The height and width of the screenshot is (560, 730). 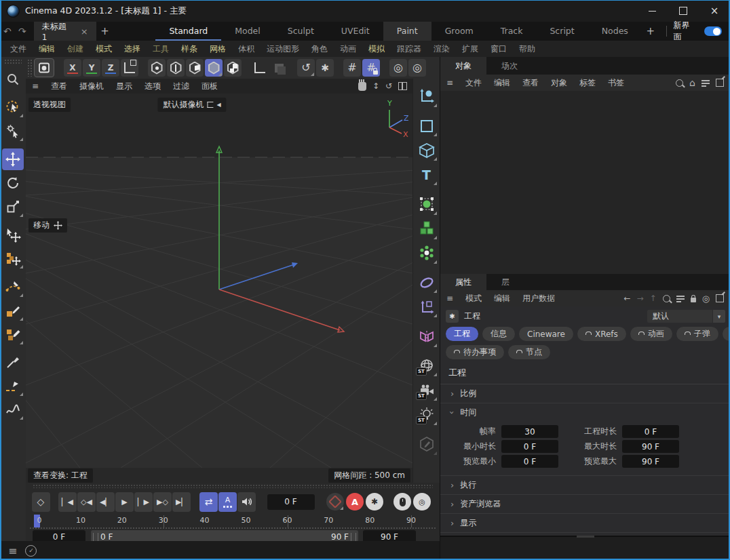 What do you see at coordinates (193, 104) in the screenshot?
I see `camera-label: 默认摄像机 ◀` at bounding box center [193, 104].